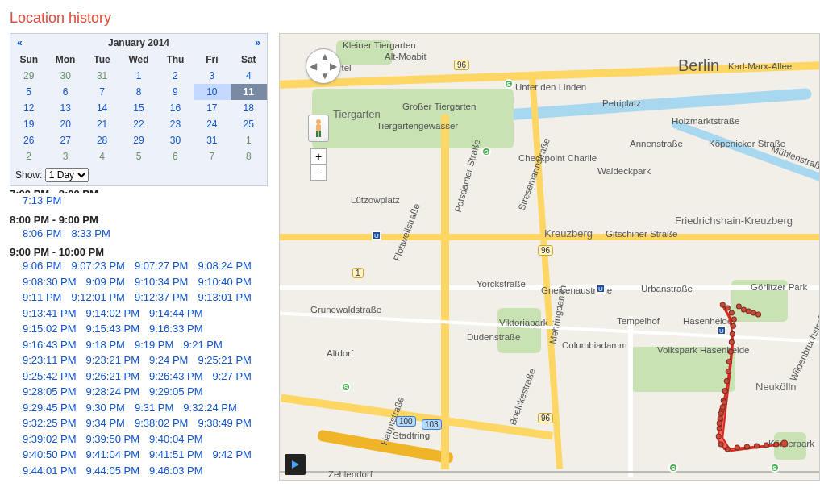 Image resolution: width=820 pixels, height=504 pixels. I want to click on street-view-pegman, so click(318, 128).